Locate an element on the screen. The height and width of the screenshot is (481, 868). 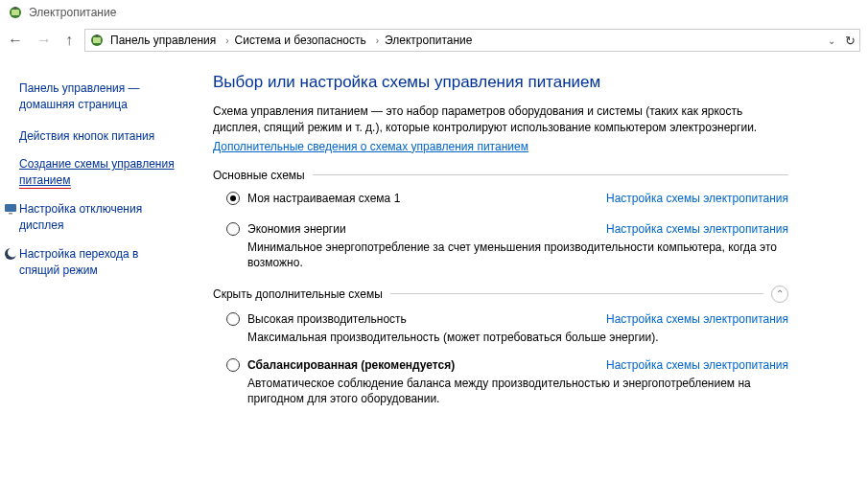
breadcrumb-root: Панель управления is located at coordinates (163, 40).